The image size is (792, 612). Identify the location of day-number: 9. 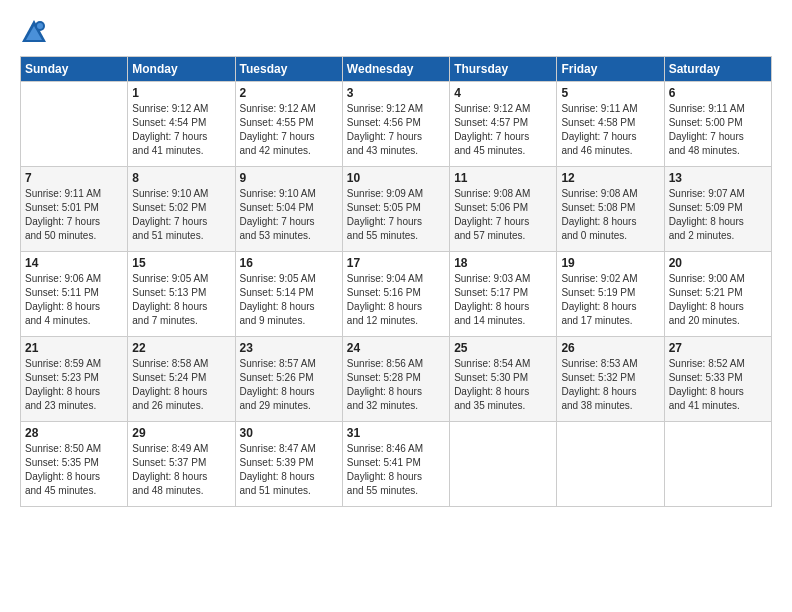
(289, 178).